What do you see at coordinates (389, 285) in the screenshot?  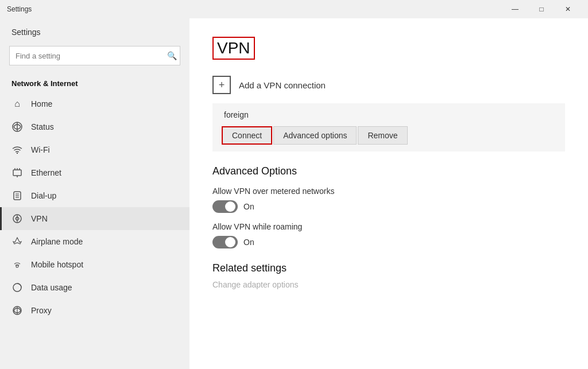 I see `change-adapter-options-link: Change adapter options` at bounding box center [389, 285].